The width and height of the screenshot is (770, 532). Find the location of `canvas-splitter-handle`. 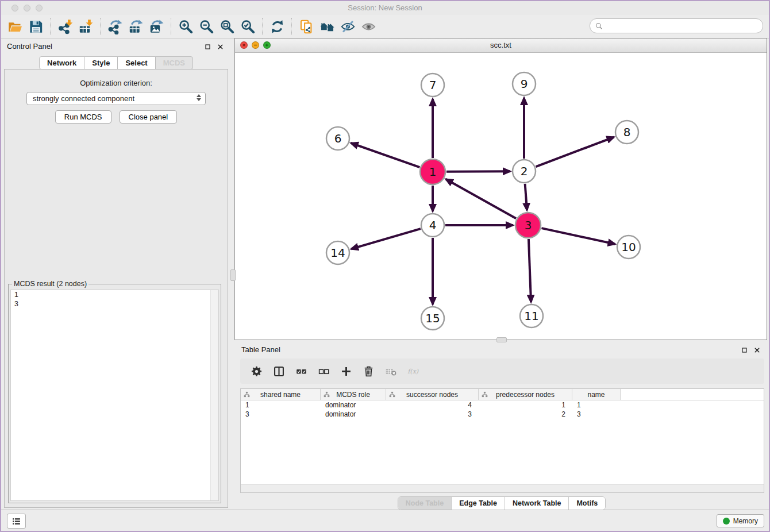

canvas-splitter-handle is located at coordinates (502, 340).